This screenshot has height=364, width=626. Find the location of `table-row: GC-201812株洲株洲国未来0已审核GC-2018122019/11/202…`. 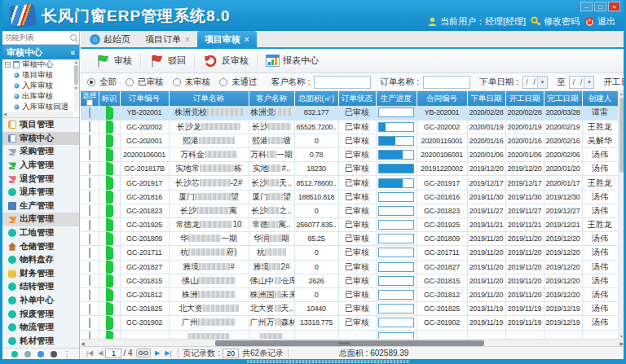

table-row: GC-201812株洲株洲国未来0已审核GC-2018122019/11/202… is located at coordinates (349, 295).